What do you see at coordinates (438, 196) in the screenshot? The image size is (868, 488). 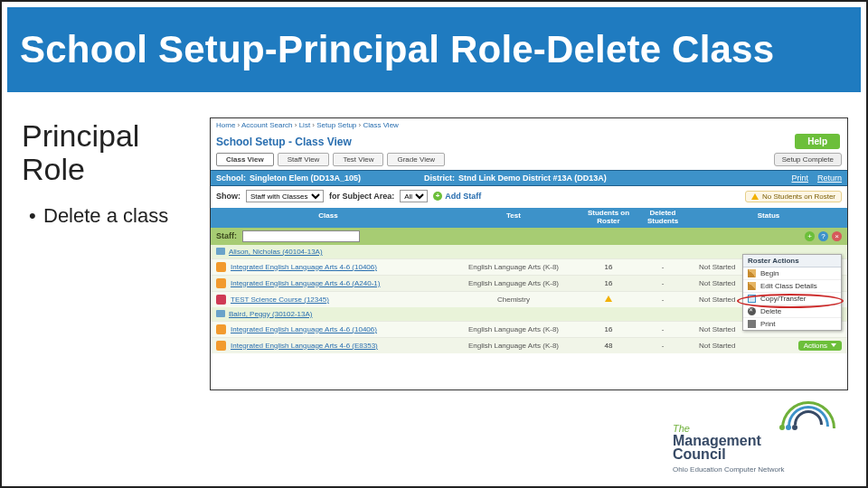 I see `plus-icon: +` at bounding box center [438, 196].